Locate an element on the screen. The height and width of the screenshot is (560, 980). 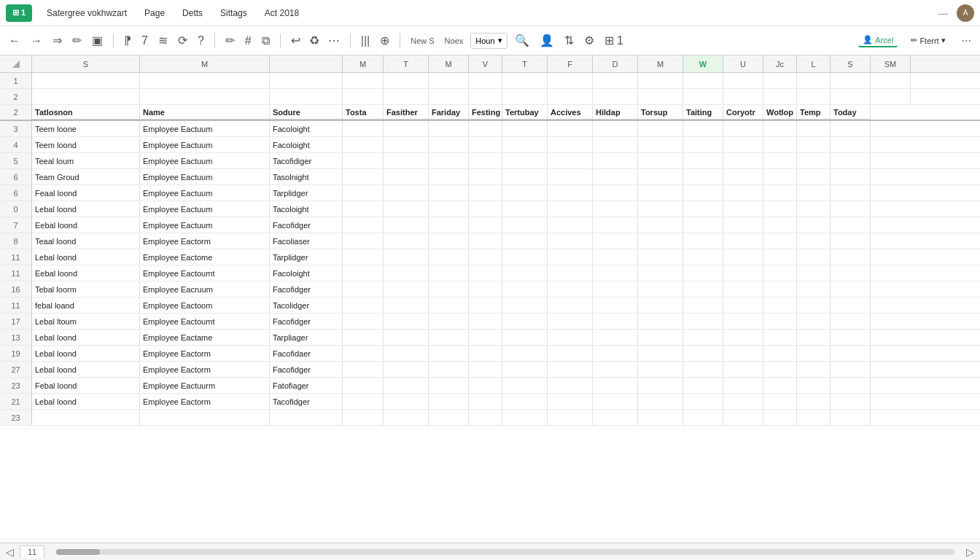
cell: Facoliaser is located at coordinates (306, 241).